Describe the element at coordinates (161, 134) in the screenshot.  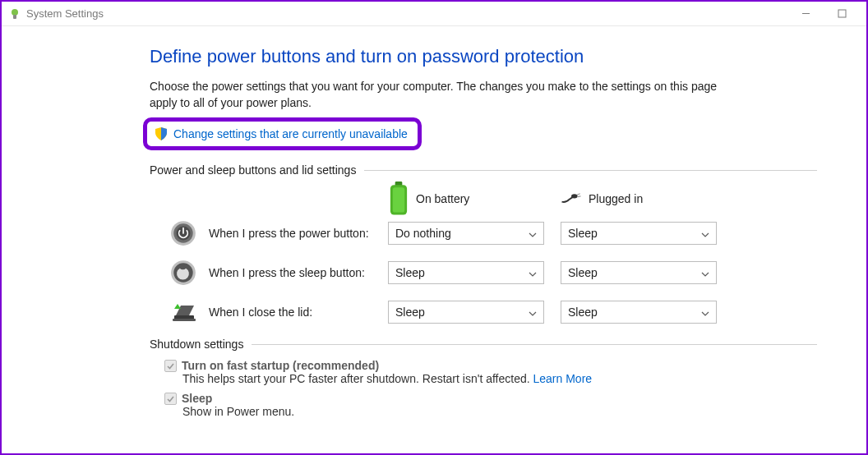
I see `shield-icon` at that location.